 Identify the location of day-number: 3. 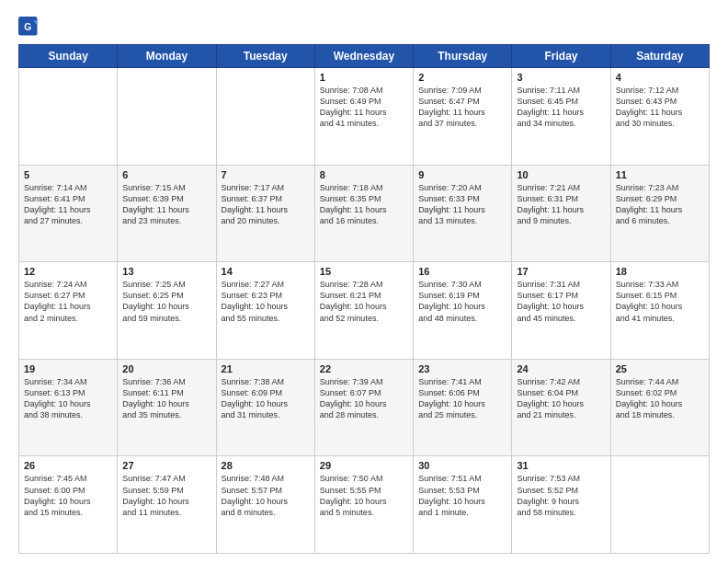
(561, 77).